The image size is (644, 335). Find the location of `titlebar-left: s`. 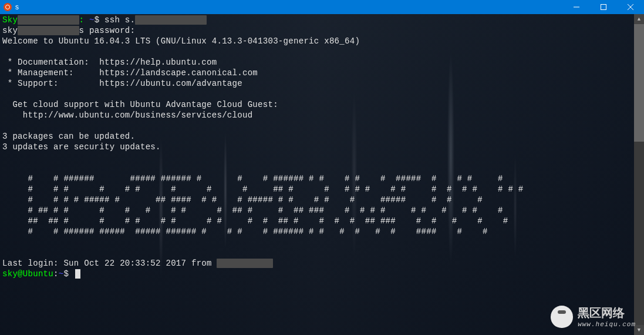

titlebar-left: s is located at coordinates (9, 7).